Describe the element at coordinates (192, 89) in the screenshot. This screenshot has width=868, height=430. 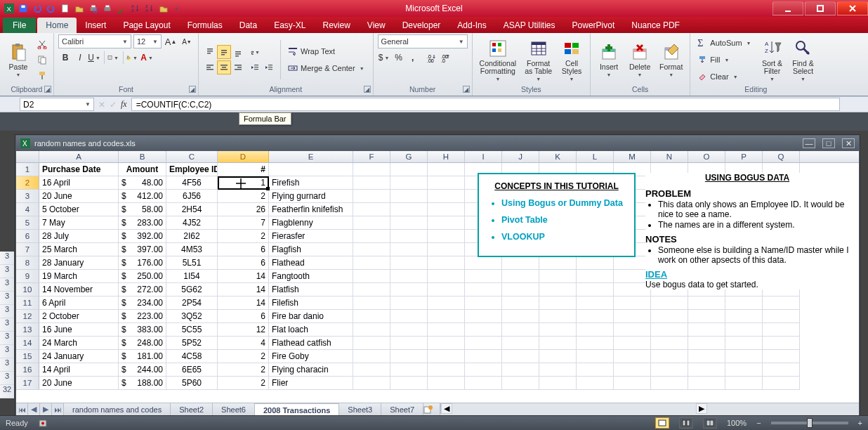
I see `font-launcher-icon: ◢` at that location.